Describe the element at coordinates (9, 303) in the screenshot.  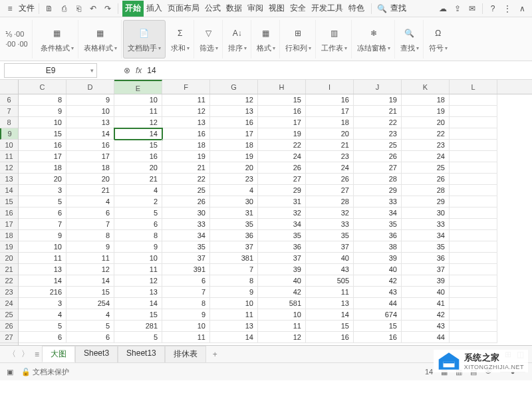
I see `row-header: 24` at that location.